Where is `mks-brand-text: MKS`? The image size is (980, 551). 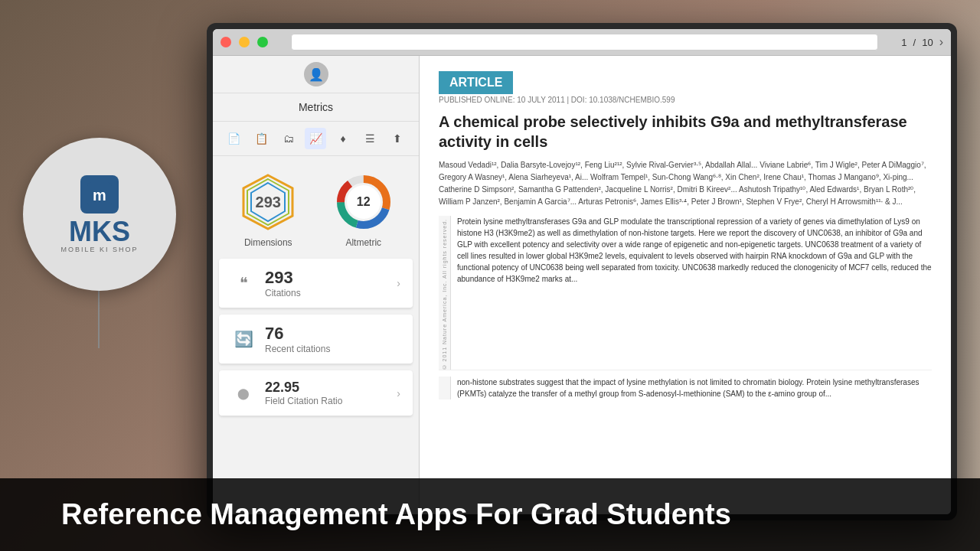
mks-brand-text: MKS is located at coordinates (100, 232).